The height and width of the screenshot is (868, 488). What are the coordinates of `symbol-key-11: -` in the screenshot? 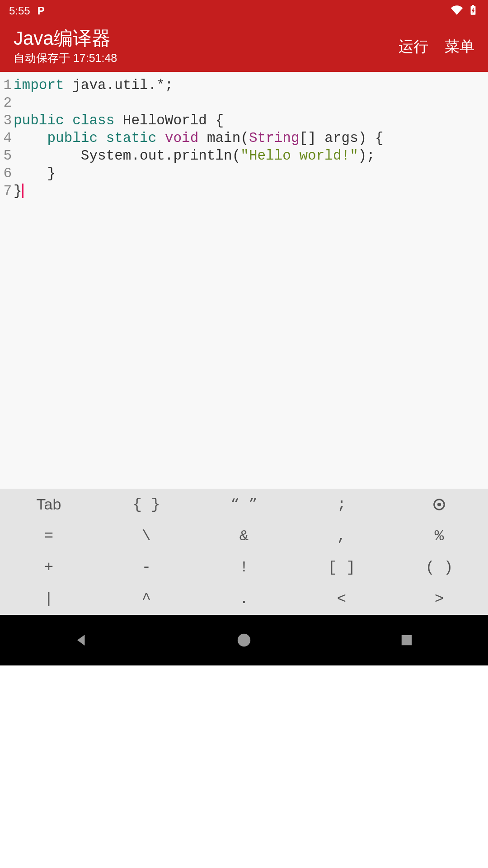 It's located at (146, 568).